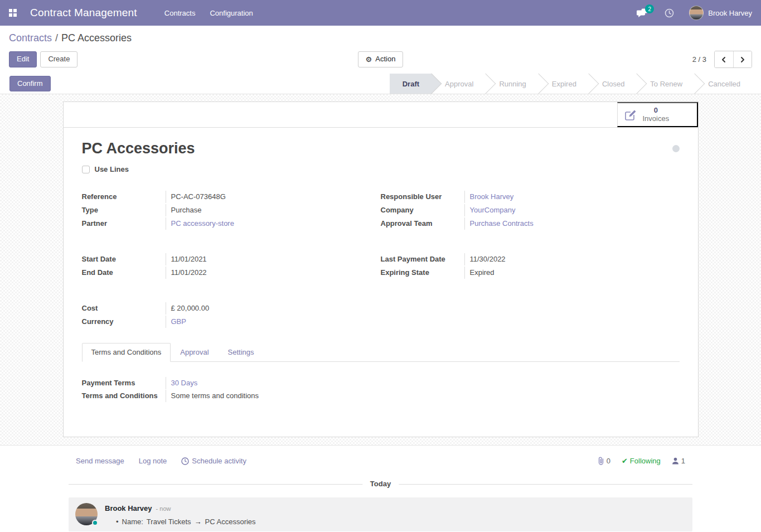 The width and height of the screenshot is (761, 532). I want to click on field-row-reference: Reference PC-AC-073648G, so click(218, 197).